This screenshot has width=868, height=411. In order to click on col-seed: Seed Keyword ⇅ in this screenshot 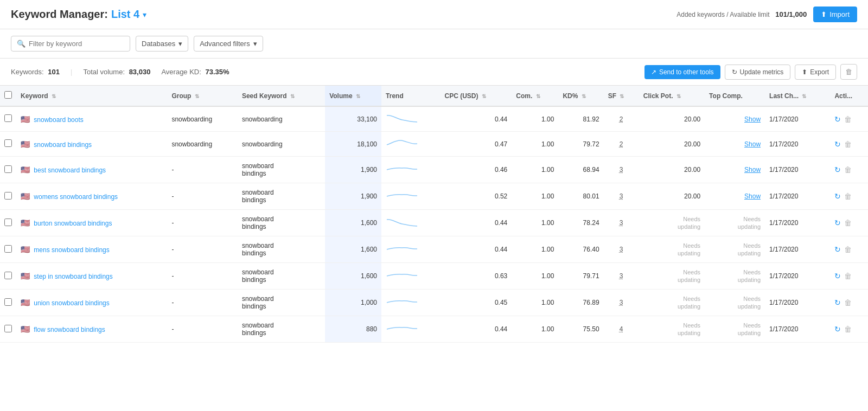, I will do `click(281, 97)`.